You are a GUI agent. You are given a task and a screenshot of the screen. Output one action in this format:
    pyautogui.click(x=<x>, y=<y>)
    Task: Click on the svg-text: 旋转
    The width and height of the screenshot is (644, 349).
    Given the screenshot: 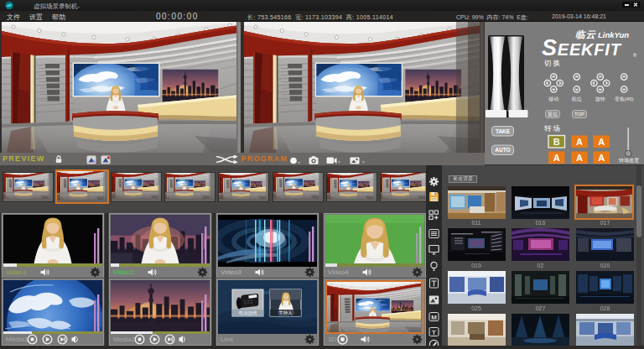 What is the action you would take?
    pyautogui.click(x=600, y=99)
    